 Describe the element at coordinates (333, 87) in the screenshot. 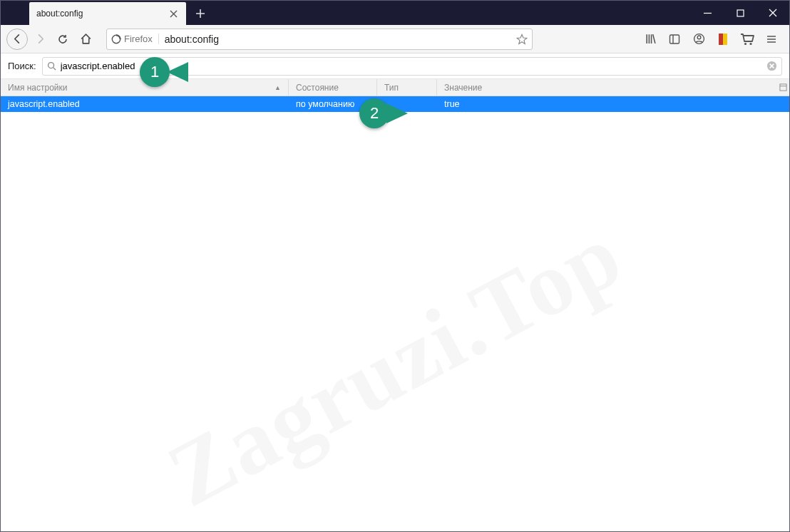

I see `col-header-state: Состояние` at that location.